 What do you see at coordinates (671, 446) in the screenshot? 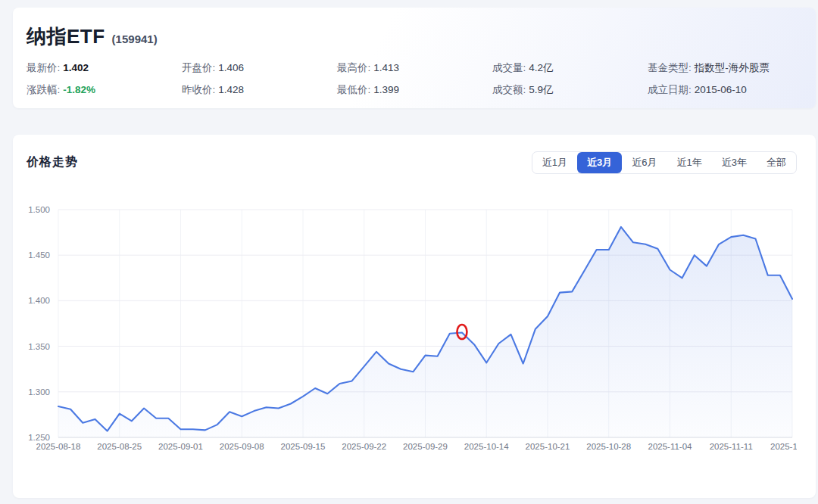
I see `svg-text: 2025-11-04` at bounding box center [671, 446].